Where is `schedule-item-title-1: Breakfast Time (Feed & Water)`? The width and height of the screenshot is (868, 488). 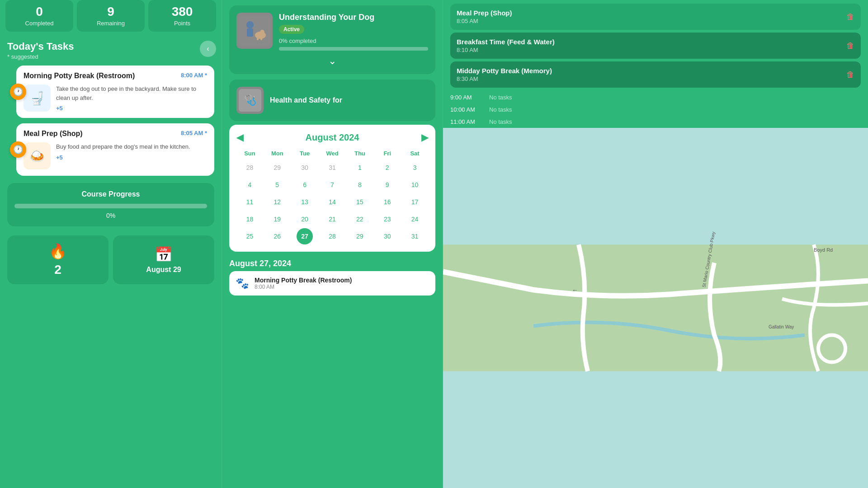 schedule-item-title-1: Breakfast Time (Feed & Water) is located at coordinates (505, 42).